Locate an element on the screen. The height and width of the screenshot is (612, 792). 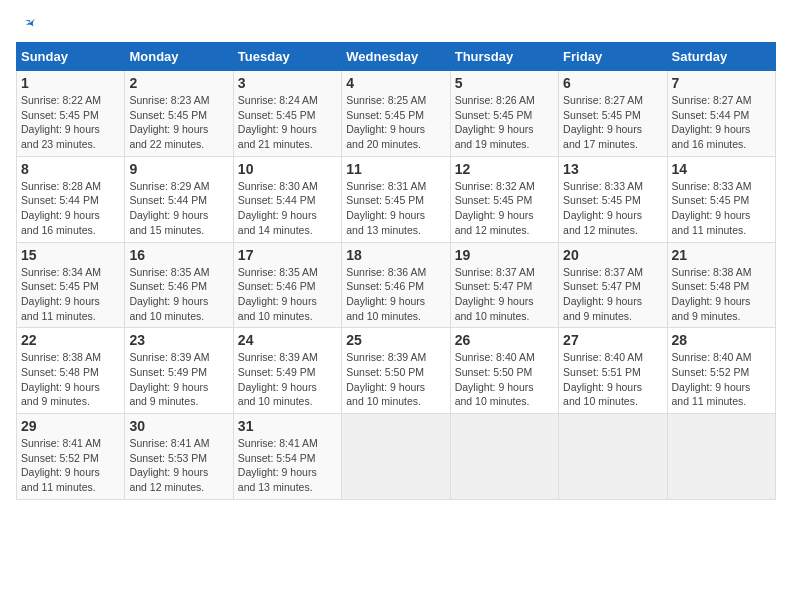
calendar-cell: 6Sunrise: 8:27 AM Sunset: 5:45 PM Daylig… is located at coordinates (613, 114).